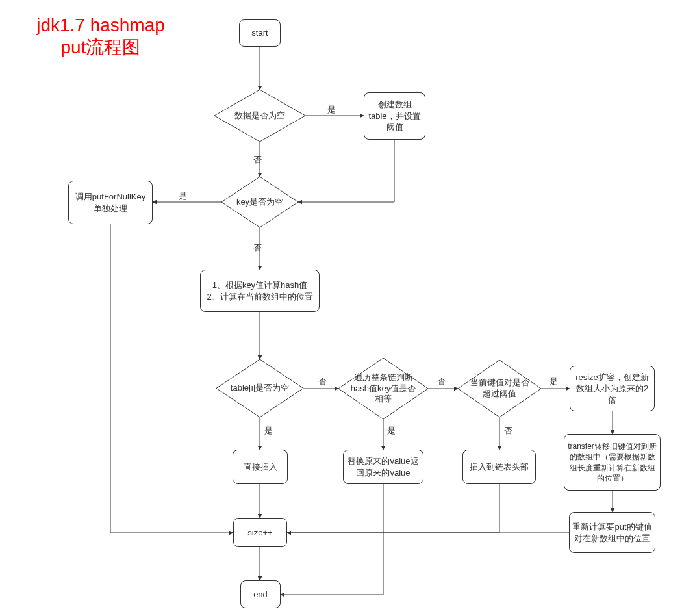  Describe the element at coordinates (322, 381) in the screenshot. I see `label-table-i-no: 否` at that location.